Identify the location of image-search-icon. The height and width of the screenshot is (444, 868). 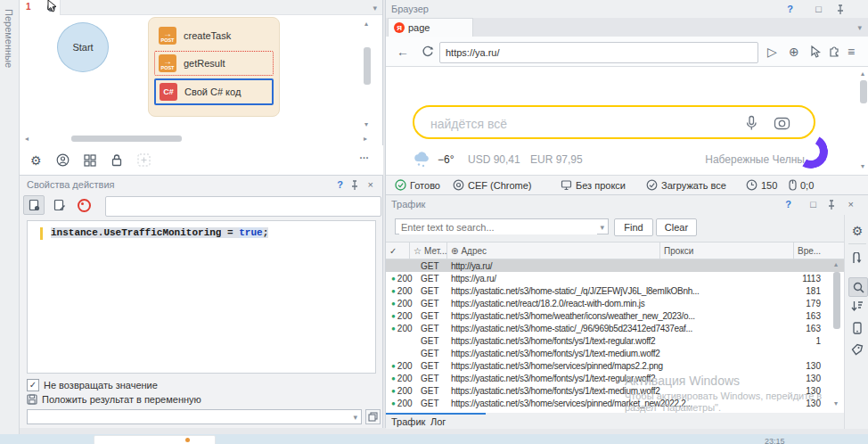
(782, 123).